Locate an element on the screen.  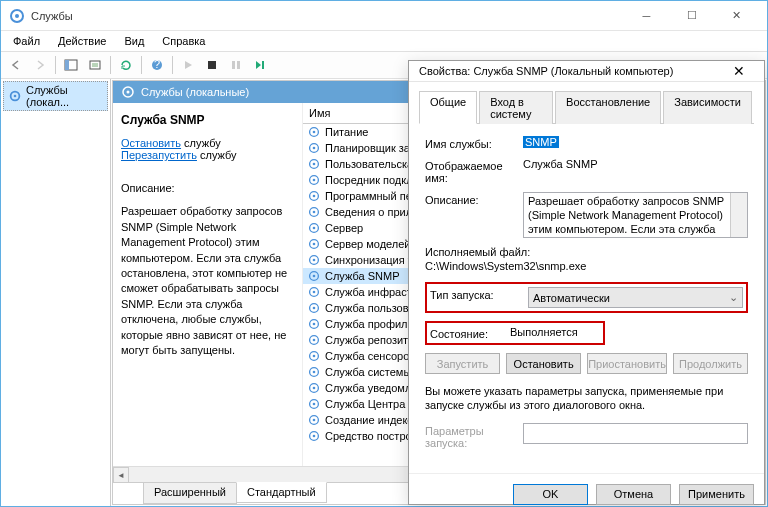
titlebar: Службы ─ ☐ ✕ is located at coordinates (384, 16).